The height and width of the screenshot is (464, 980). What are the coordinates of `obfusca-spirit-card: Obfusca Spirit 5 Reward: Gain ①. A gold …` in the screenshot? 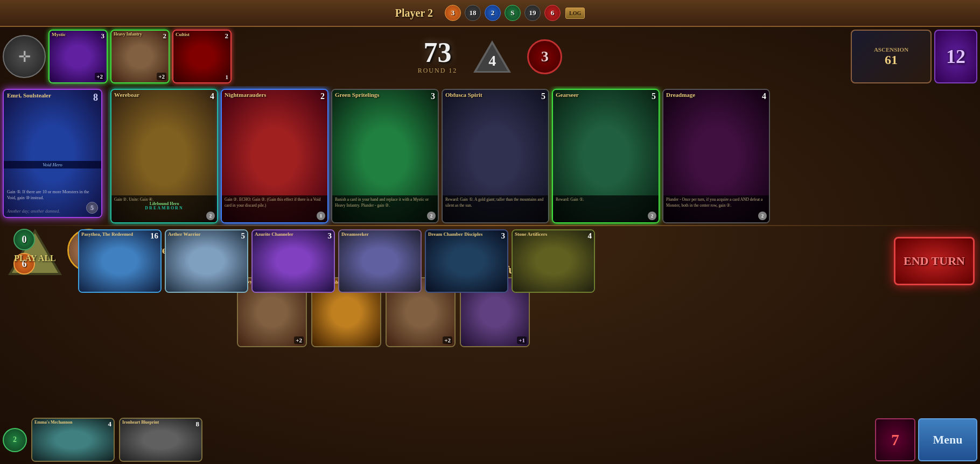 It's located at (495, 156).